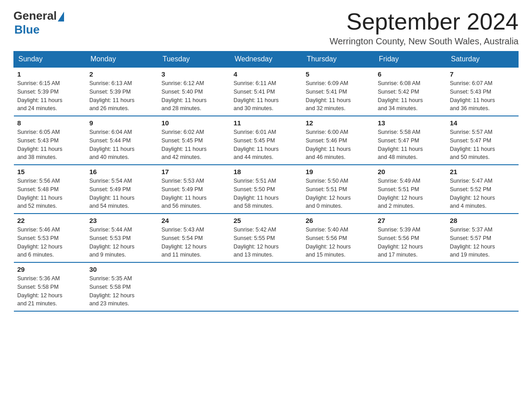 The image size is (532, 411). What do you see at coordinates (266, 60) in the screenshot?
I see `column-header-wednesday: Wednesday` at bounding box center [266, 60].